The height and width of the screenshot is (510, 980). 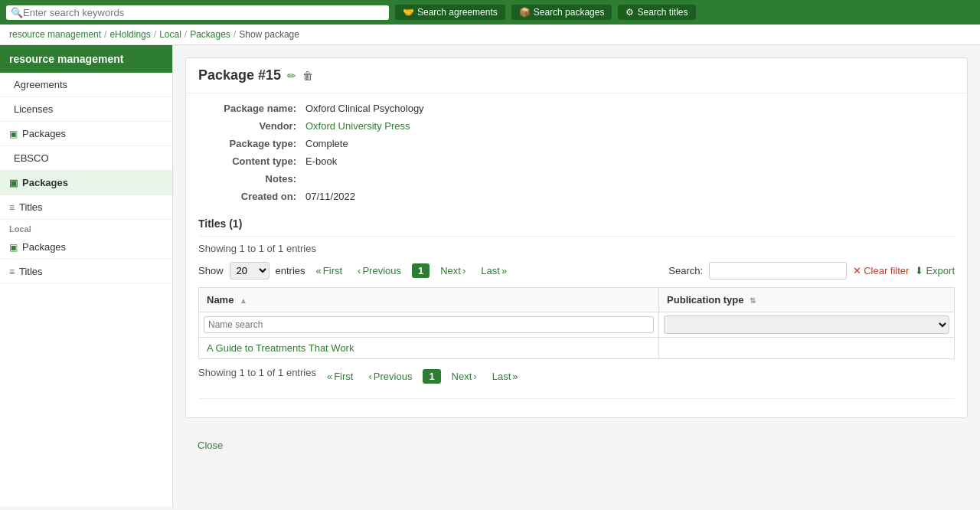 I want to click on sidebar-item-licenses: Licenses, so click(x=86, y=110).